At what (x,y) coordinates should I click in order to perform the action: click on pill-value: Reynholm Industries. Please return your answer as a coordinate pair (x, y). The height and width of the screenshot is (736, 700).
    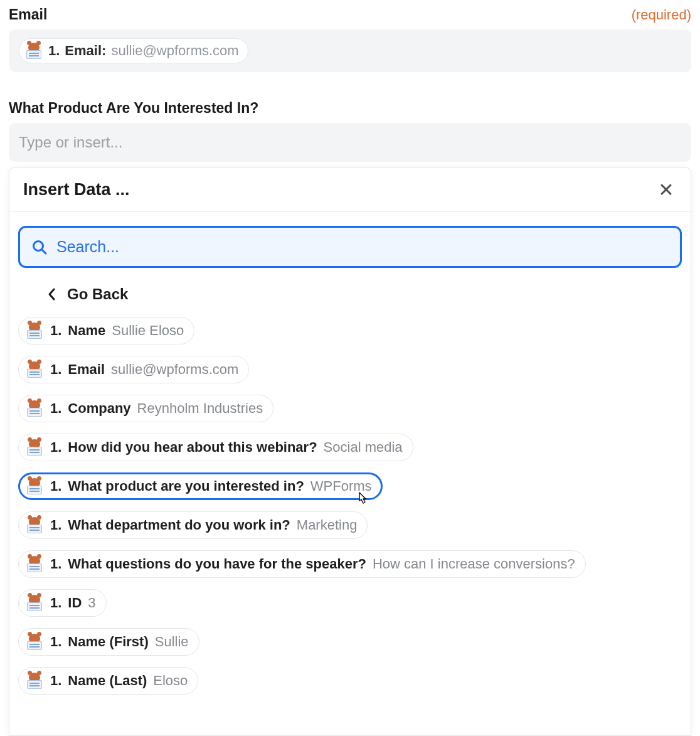
    Looking at the image, I should click on (201, 408).